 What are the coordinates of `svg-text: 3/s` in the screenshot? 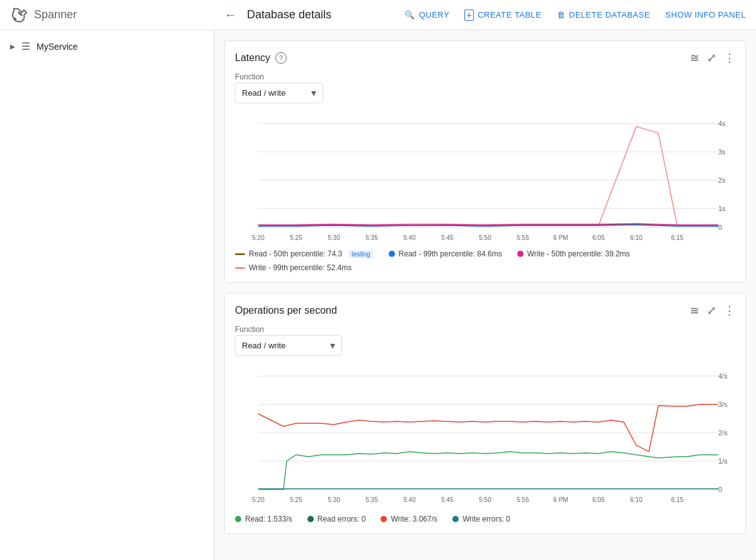 It's located at (723, 404).